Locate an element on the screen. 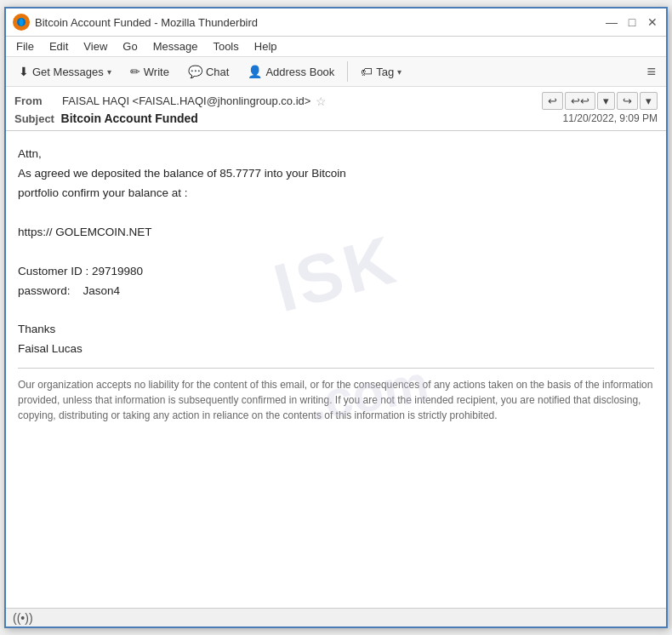 The width and height of the screenshot is (672, 635). window-title: Bitcoin Account Funded - Mozilla Thunder… is located at coordinates (146, 22).